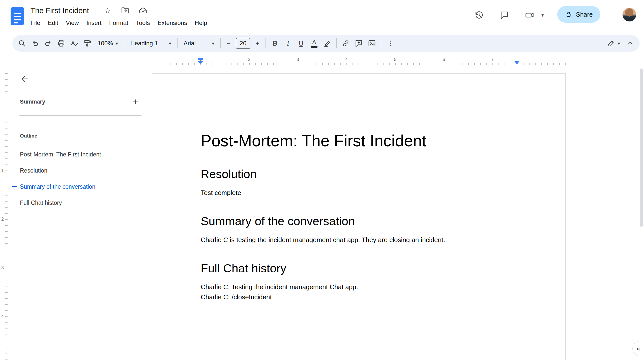 The image size is (644, 360). What do you see at coordinates (25, 79) in the screenshot?
I see `close-outline-panel-button` at bounding box center [25, 79].